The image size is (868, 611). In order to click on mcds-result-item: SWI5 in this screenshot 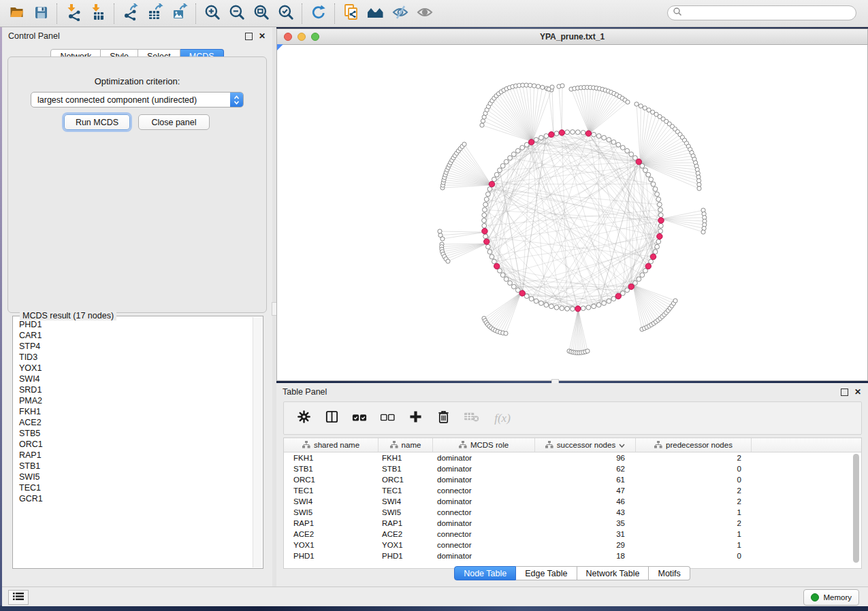, I will do `click(133, 477)`.